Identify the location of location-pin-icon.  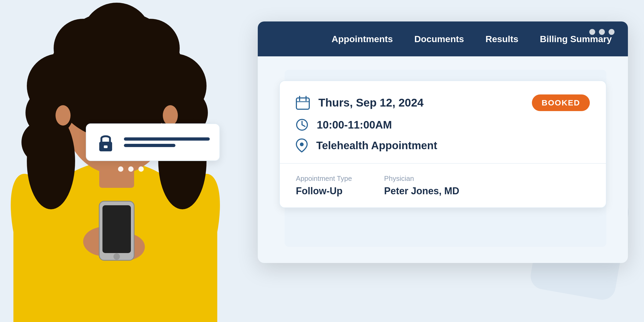
(302, 145).